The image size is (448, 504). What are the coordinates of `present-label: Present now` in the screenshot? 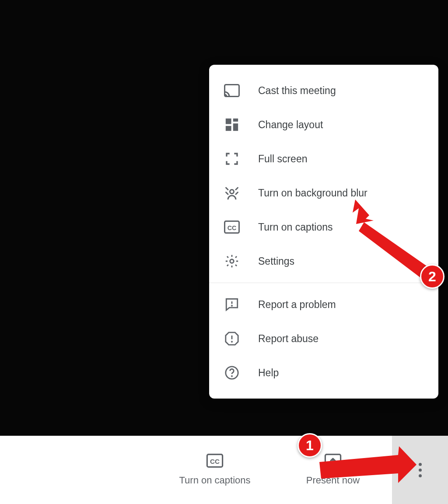 It's located at (333, 480).